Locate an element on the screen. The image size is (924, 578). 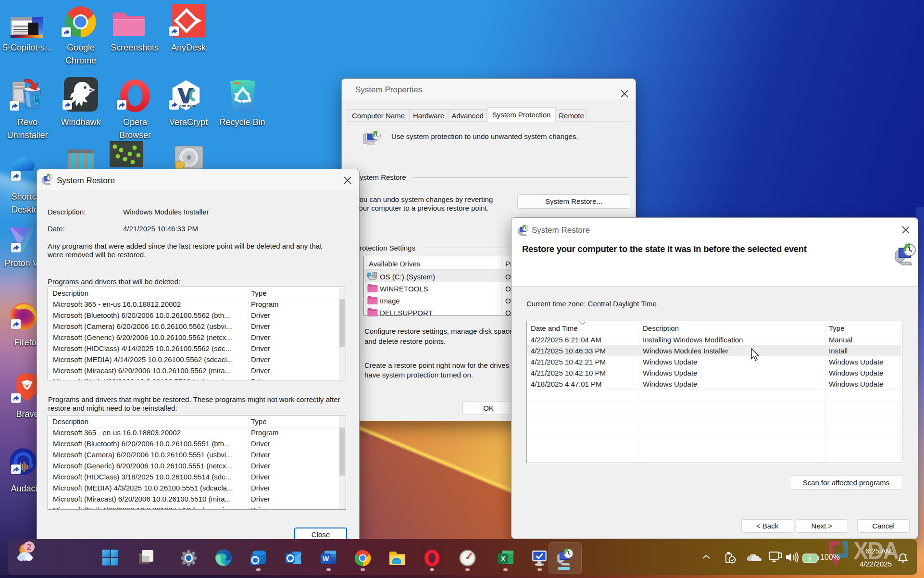
svg-text: VeraCrypt is located at coordinates (186, 106).